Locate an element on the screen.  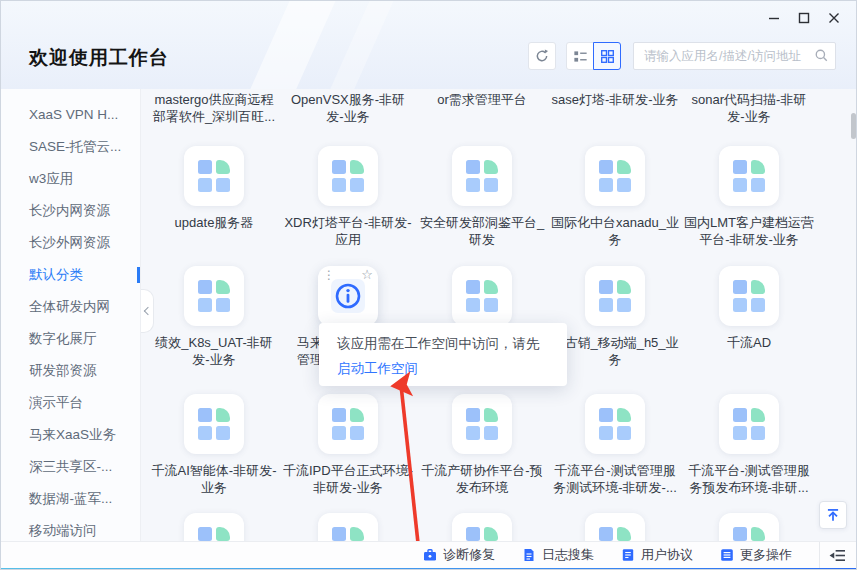
sidebar-item-sase: SASE-托管云... is located at coordinates (70, 147).